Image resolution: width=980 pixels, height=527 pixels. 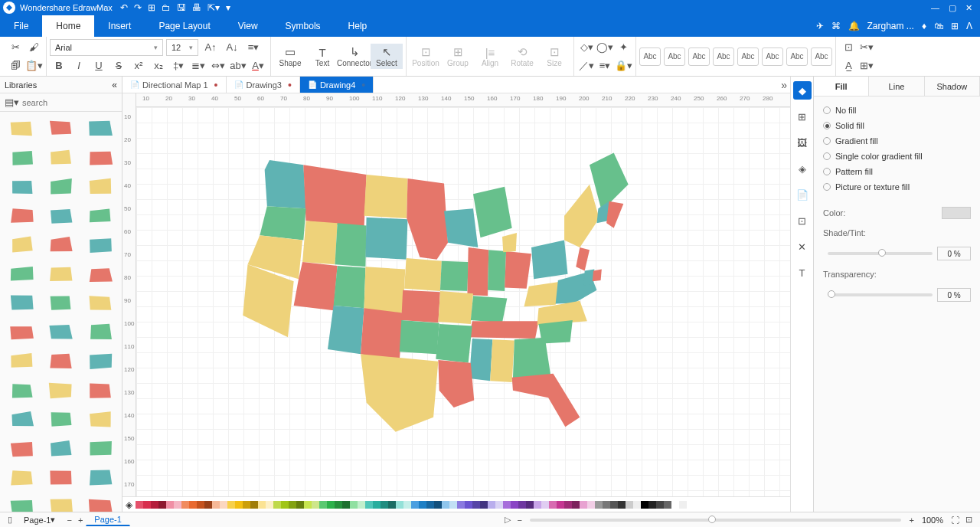 I want to click on theme-style-1: Abc, so click(x=650, y=57).